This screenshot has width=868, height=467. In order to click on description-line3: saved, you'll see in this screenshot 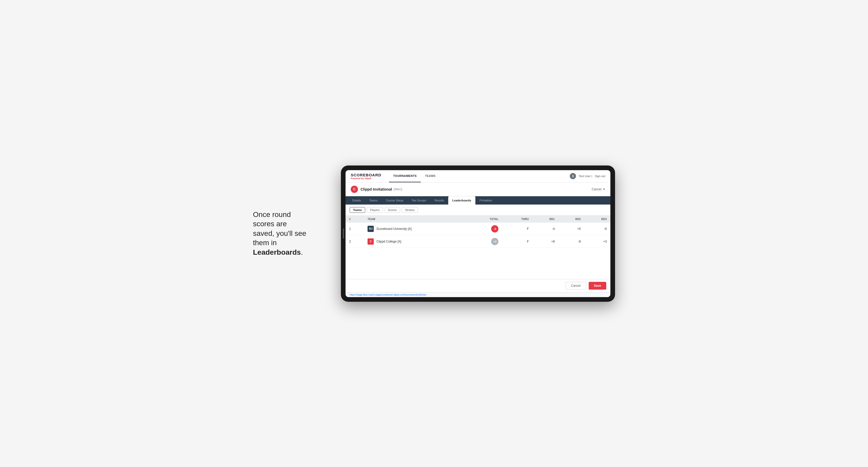, I will do `click(280, 234)`.